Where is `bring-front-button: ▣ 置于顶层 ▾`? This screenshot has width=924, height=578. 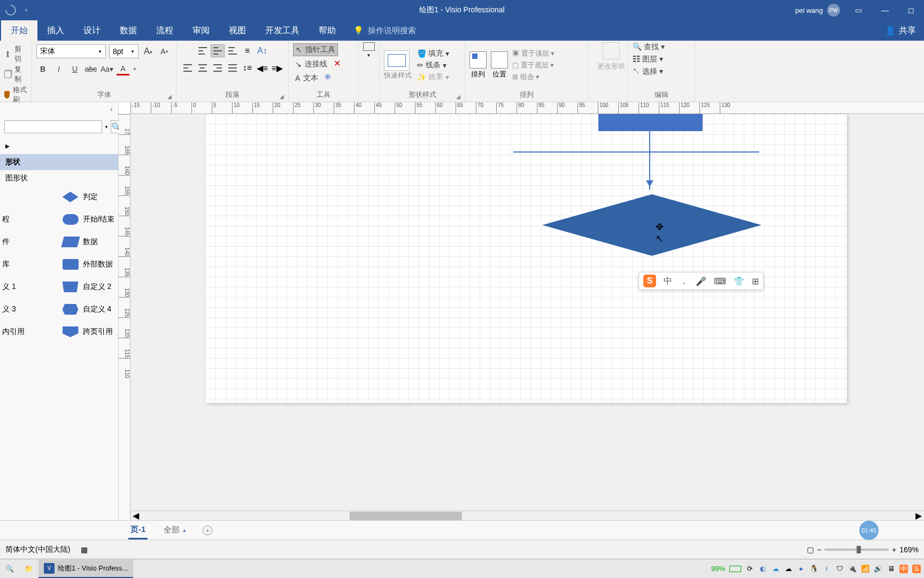
bring-front-button: ▣ 置于顶层 ▾ is located at coordinates (534, 54).